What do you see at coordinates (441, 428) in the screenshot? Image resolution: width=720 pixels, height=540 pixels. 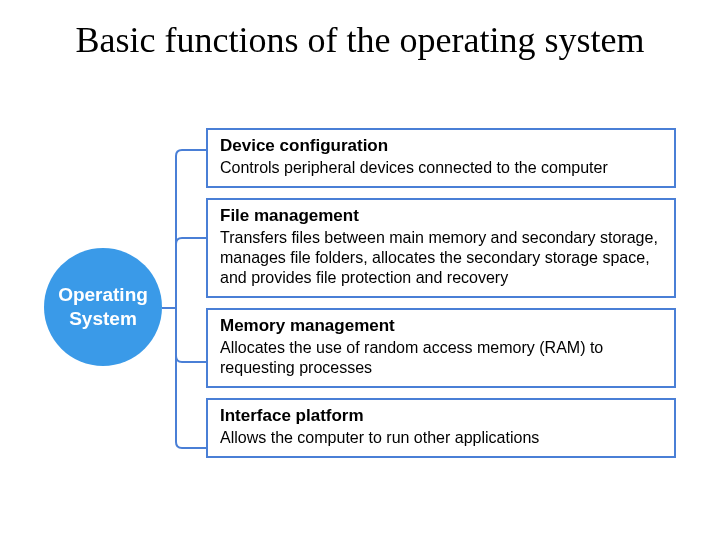 I see `box-interface-platform: Interface platform Allows the computer t…` at bounding box center [441, 428].